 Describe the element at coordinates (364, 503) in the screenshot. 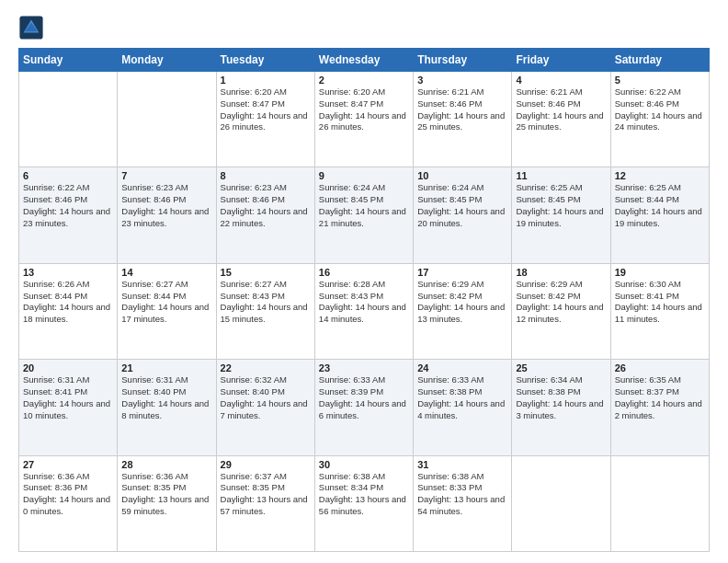

I see `calendar-cell: 30Sunrise: 6:38 AM Sunset: 8:34 PM Dayli…` at that location.